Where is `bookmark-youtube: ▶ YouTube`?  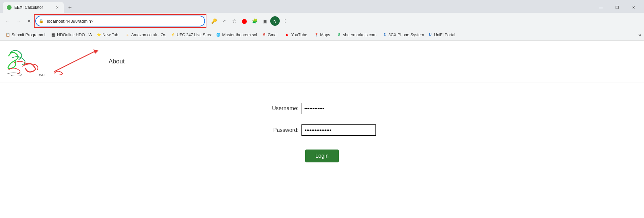
bookmark-youtube: ▶ YouTube is located at coordinates (296, 35).